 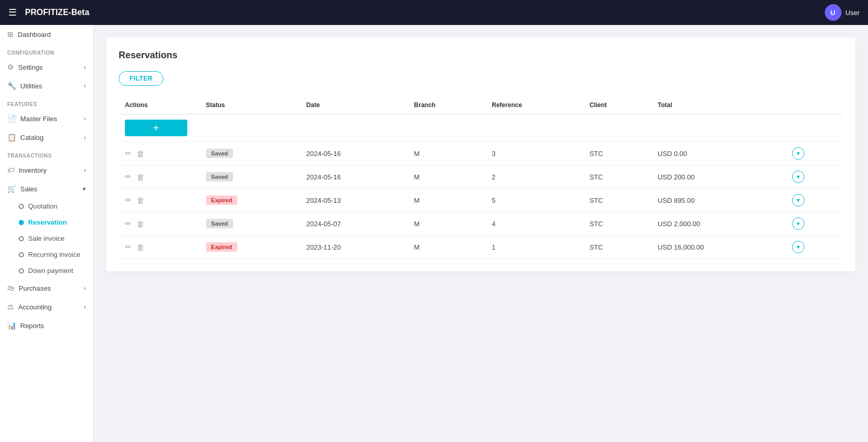 I want to click on purchases-chevron-icon: ‹, so click(x=85, y=288).